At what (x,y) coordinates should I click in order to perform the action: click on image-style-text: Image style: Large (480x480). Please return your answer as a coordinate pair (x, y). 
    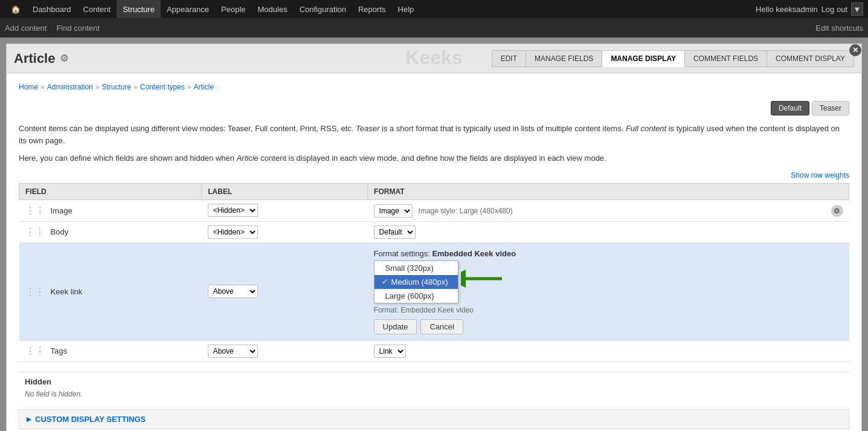
    Looking at the image, I should click on (466, 211).